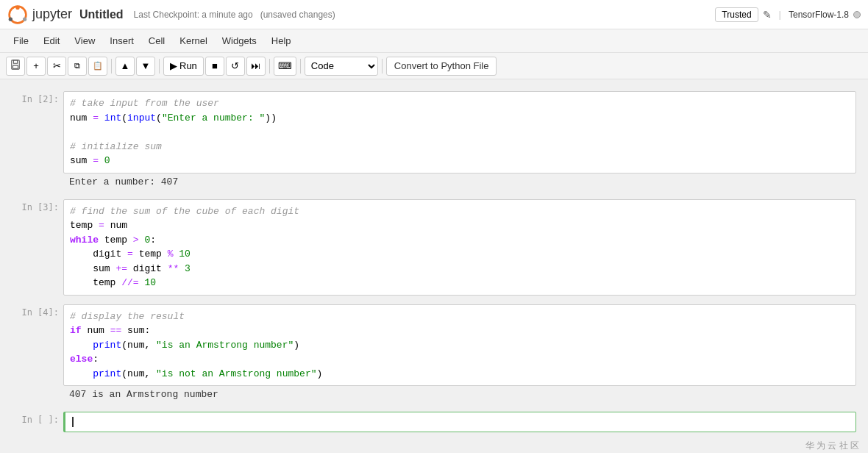 This screenshot has width=868, height=458. What do you see at coordinates (113, 282) in the screenshot?
I see `code-line: temp //= 10` at bounding box center [113, 282].